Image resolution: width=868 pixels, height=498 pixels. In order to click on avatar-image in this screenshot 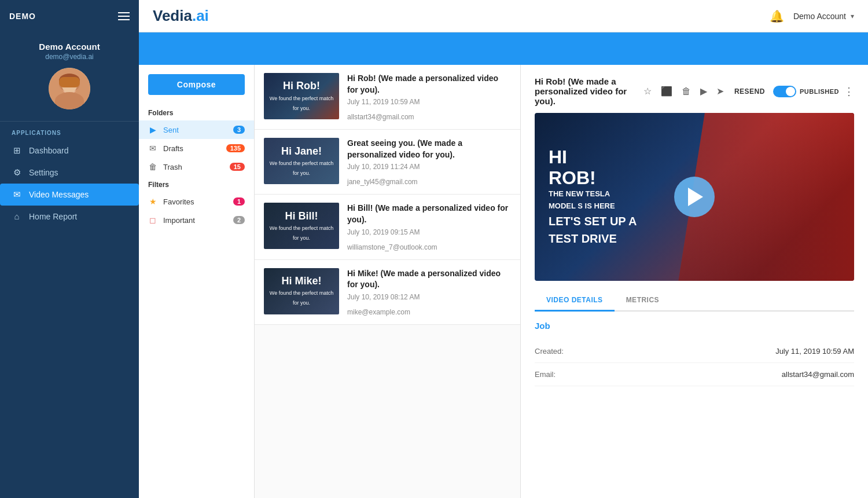, I will do `click(69, 89)`.